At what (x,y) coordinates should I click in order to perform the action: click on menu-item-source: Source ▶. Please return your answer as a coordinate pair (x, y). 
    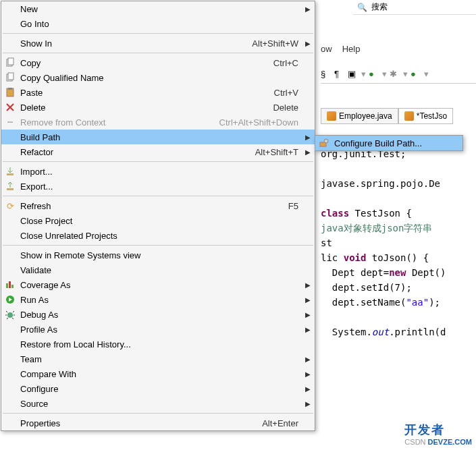
    Looking at the image, I should click on (158, 403).